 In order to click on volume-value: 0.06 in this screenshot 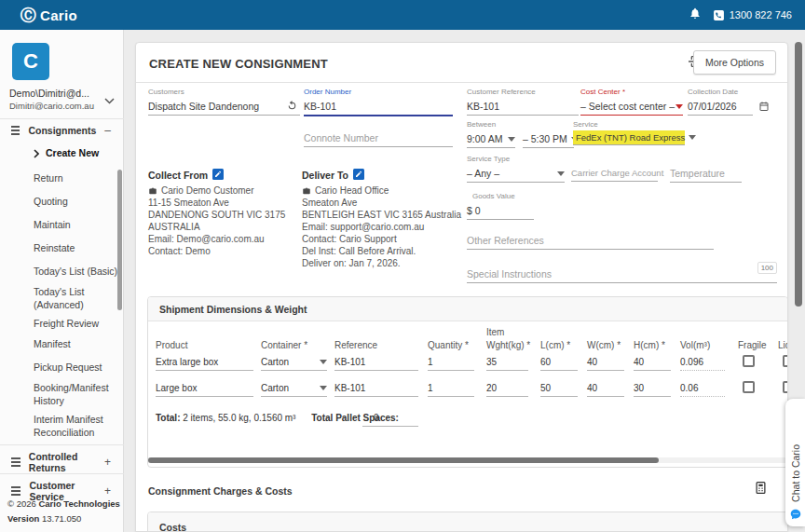, I will do `click(703, 389)`.